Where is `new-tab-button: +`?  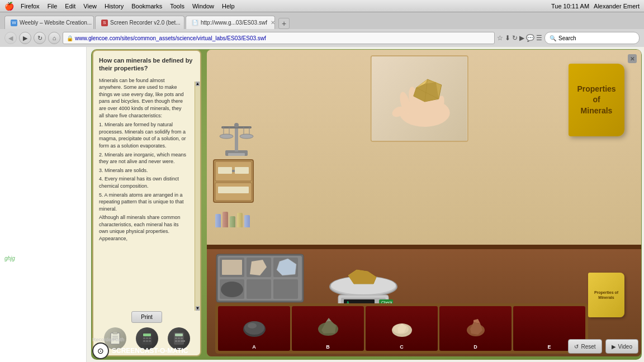
new-tab-button: + is located at coordinates (284, 23).